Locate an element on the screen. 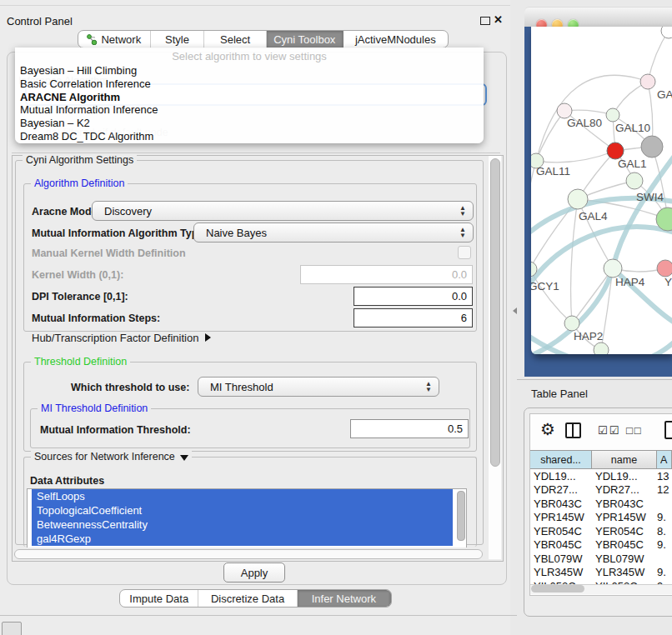 This screenshot has height=635, width=672. table-cell: YDR27... is located at coordinates (561, 490).